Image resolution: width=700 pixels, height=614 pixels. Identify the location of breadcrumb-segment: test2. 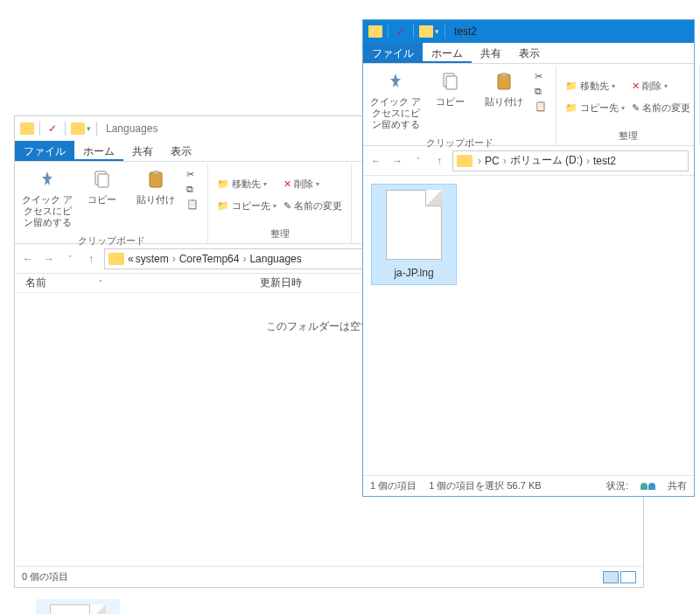
(605, 161).